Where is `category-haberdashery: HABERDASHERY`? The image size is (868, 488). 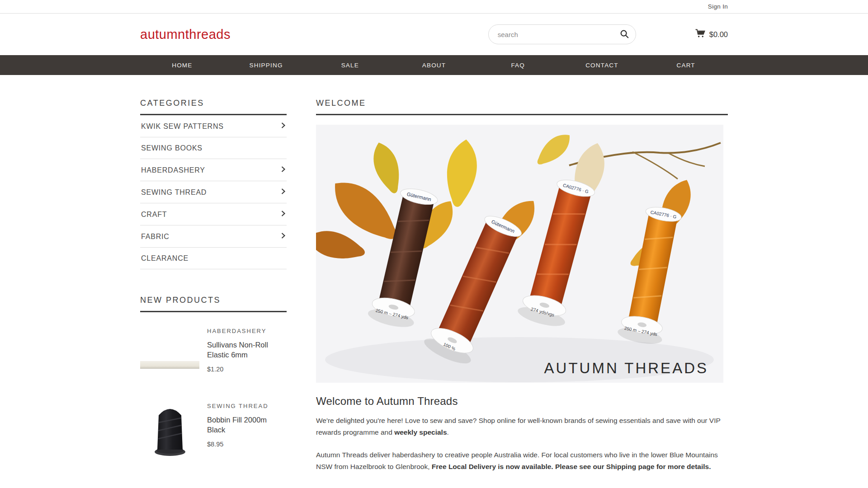
category-haberdashery: HABERDASHERY is located at coordinates (213, 170).